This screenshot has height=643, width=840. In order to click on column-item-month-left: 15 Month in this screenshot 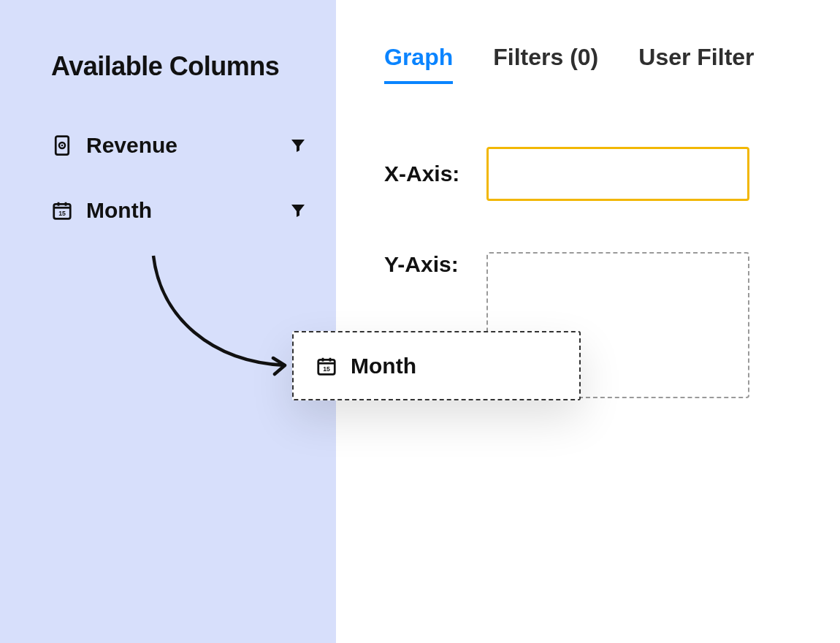, I will do `click(102, 210)`.